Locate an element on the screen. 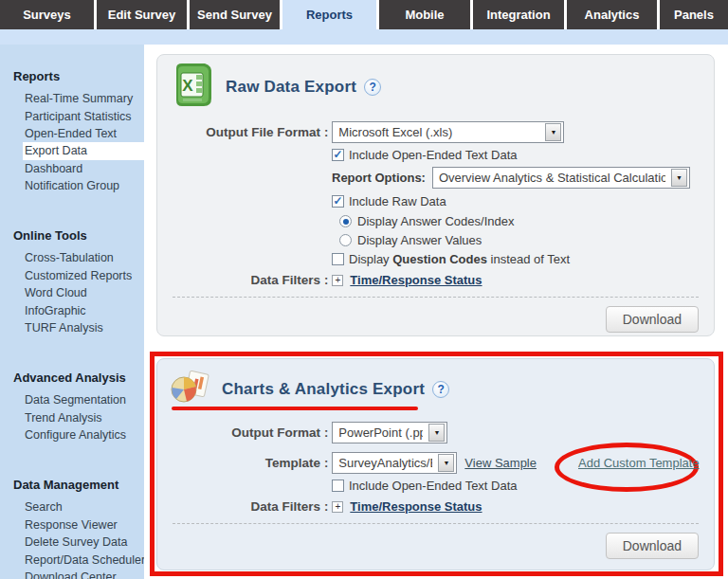  display-answer-codes-label: Display Answer Codes/Index is located at coordinates (436, 222).